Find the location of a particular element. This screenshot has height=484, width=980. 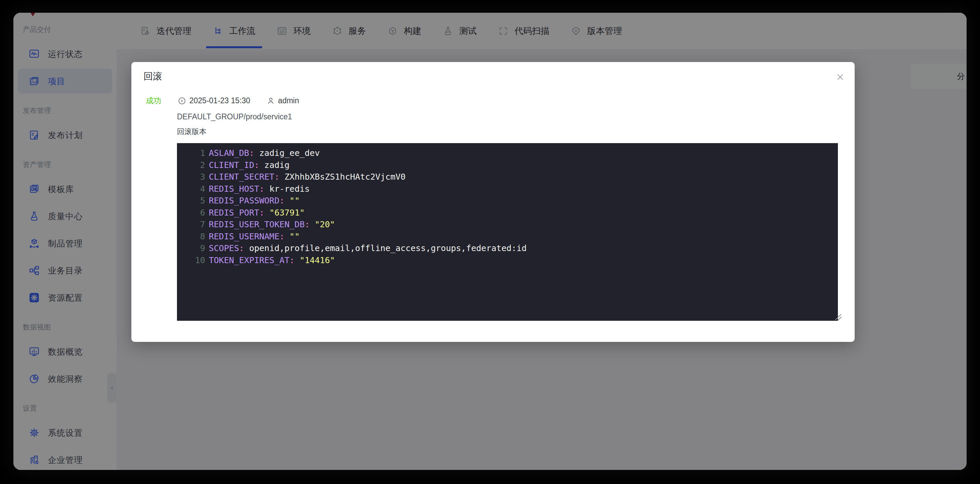

close-icon is located at coordinates (840, 77).